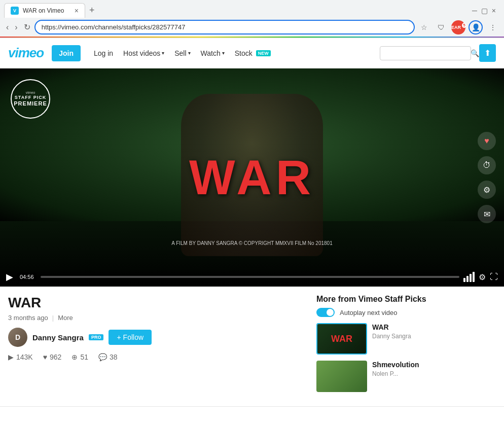  I want to click on collections-icon: ⚙, so click(487, 190).